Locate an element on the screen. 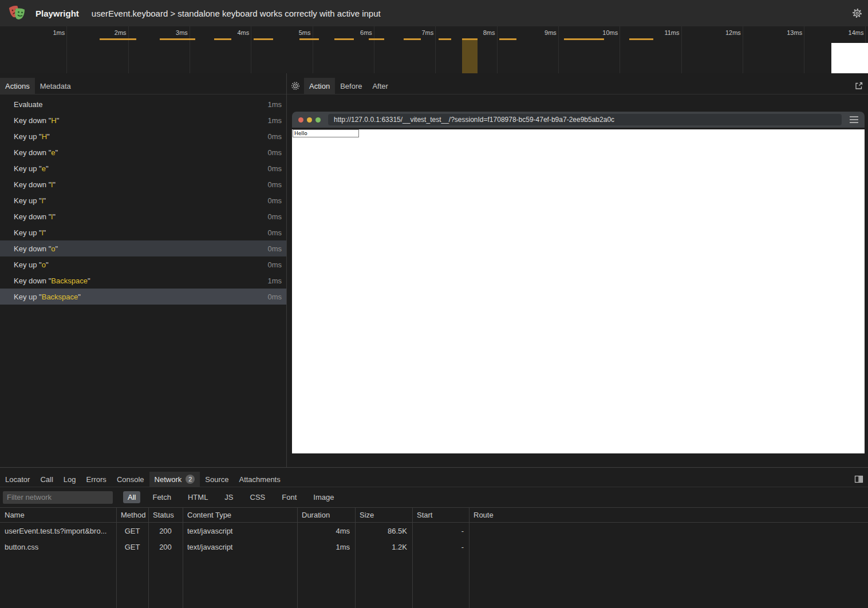  toggle-layout-icon is located at coordinates (859, 479).